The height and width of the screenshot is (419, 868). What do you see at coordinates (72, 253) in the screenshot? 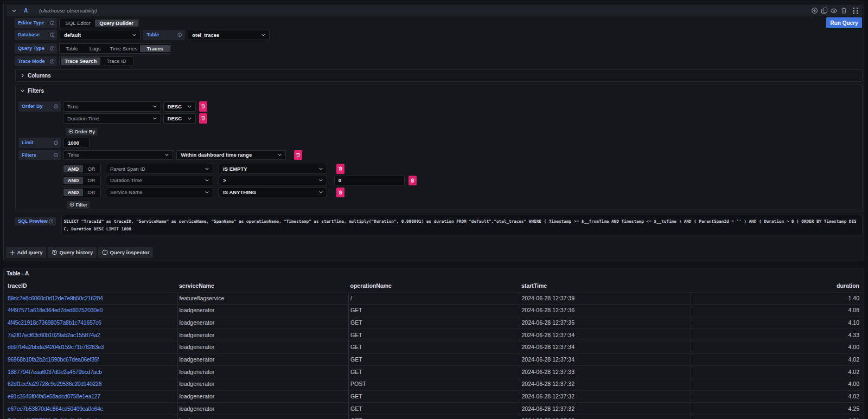
I see `query-history-button: Query history` at bounding box center [72, 253].